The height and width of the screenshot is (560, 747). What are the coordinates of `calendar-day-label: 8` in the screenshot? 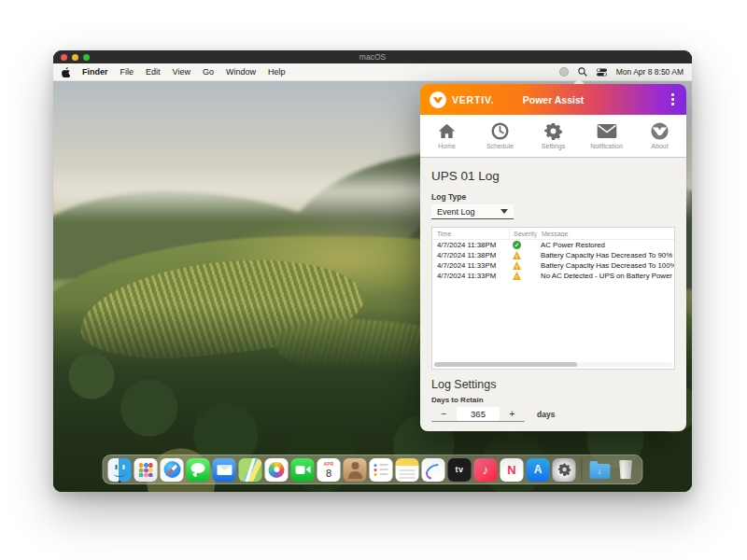 It's located at (329, 473).